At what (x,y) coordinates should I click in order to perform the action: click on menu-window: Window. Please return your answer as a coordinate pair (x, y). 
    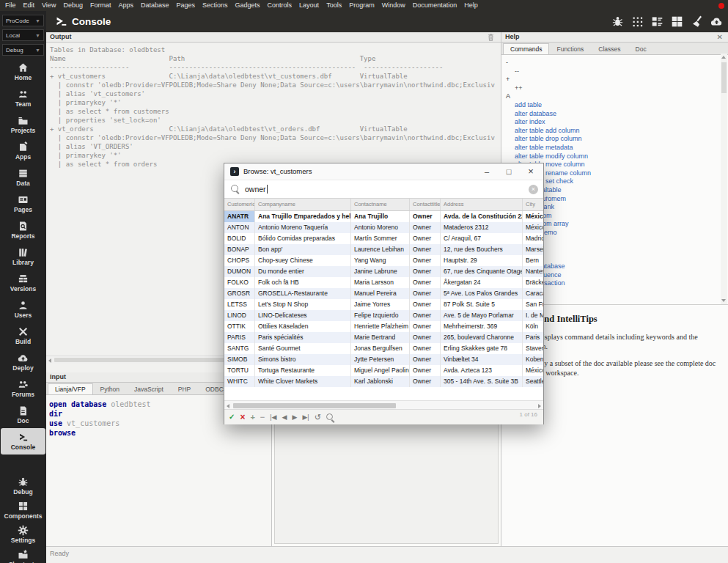
    Looking at the image, I should click on (394, 6).